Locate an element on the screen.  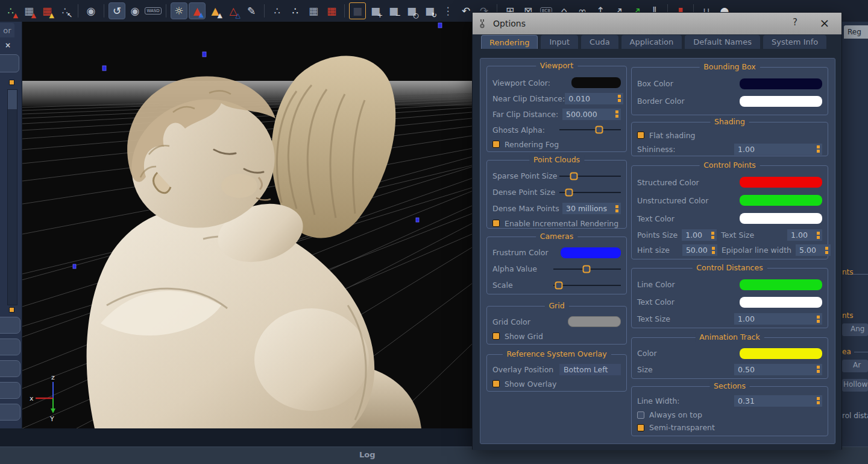
dense-point-size-label: Dense Point Size is located at coordinates (524, 192).